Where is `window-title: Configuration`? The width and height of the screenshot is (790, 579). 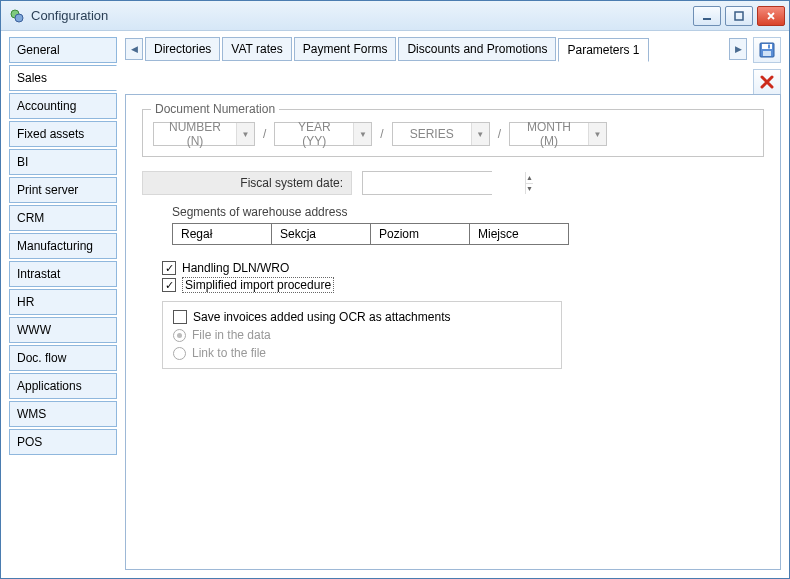 window-title: Configuration is located at coordinates (362, 16).